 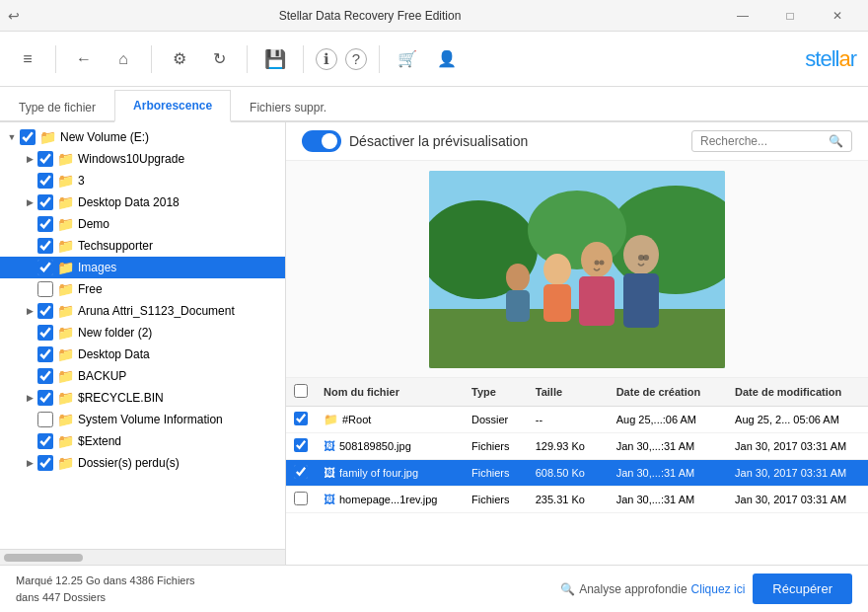 What do you see at coordinates (219, 59) in the screenshot?
I see `refresh-icon: ↻` at bounding box center [219, 59].